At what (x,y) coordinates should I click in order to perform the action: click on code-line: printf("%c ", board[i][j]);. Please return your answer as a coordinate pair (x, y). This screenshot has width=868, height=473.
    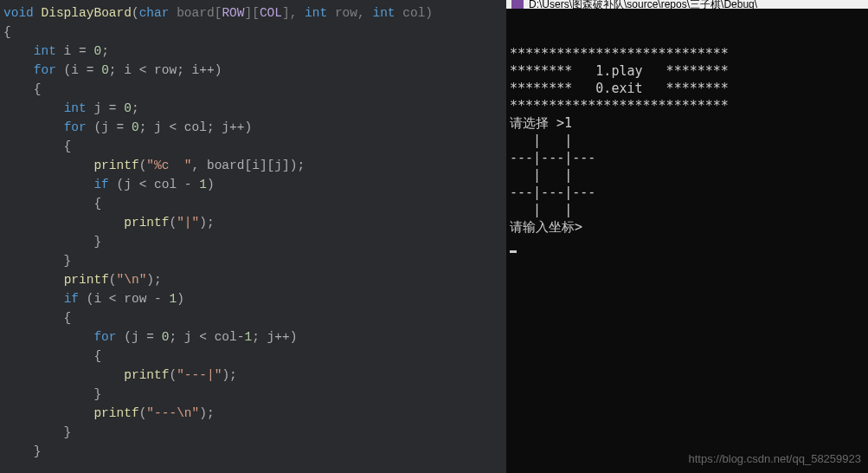
    Looking at the image, I should click on (254, 165).